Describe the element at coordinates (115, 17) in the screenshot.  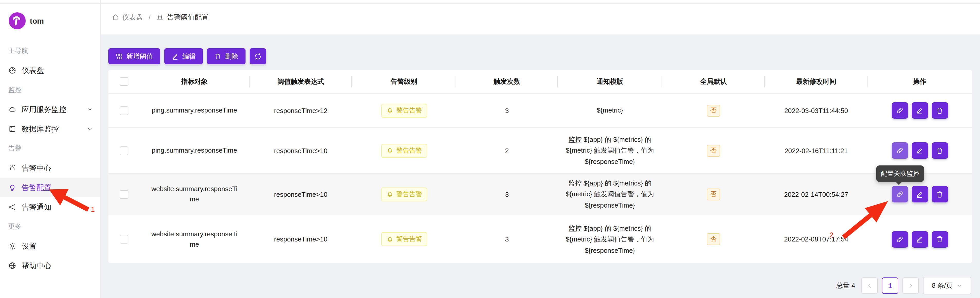
I see `home-icon` at that location.